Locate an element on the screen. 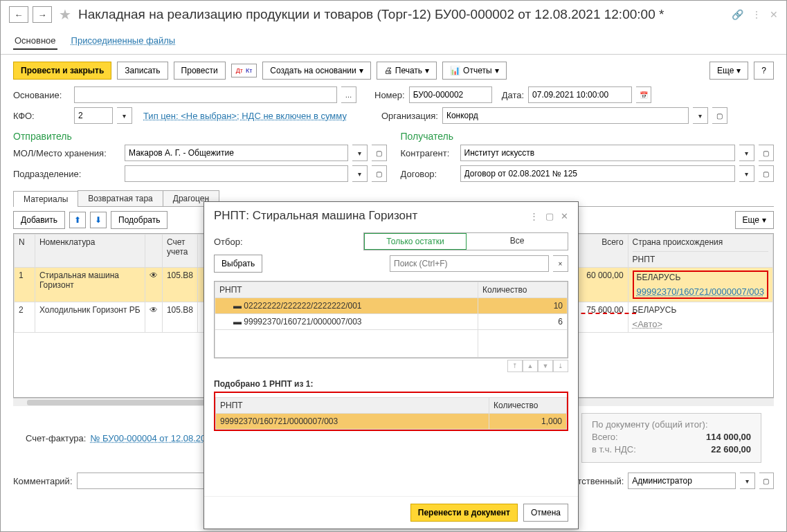  kfo-dropdown-icon: ▾ is located at coordinates (125, 116).